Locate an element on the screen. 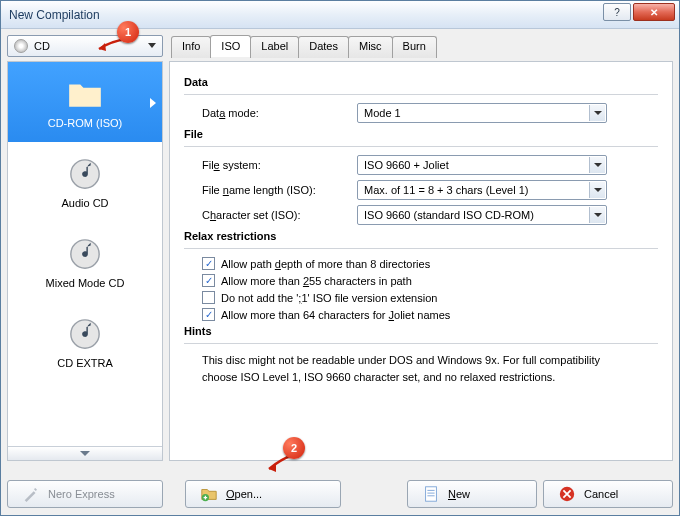 This screenshot has height=516, width=680. tab-label: Label is located at coordinates (274, 47).